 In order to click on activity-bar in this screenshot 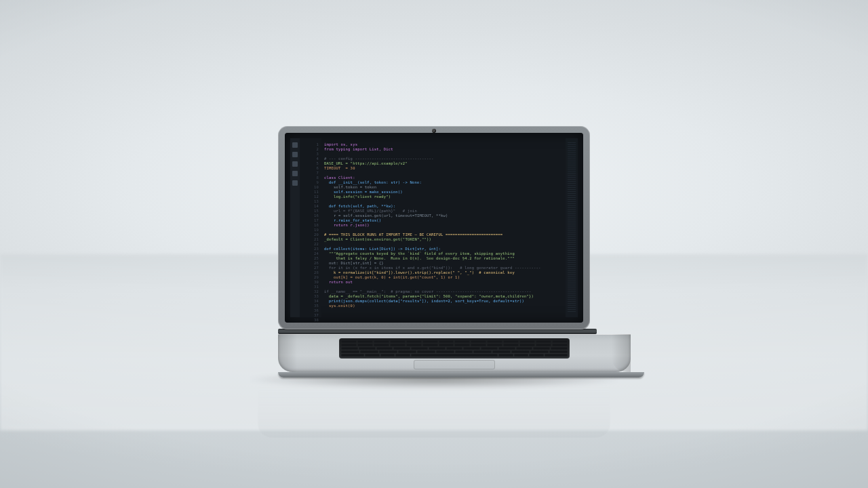, I will do `click(295, 228)`.